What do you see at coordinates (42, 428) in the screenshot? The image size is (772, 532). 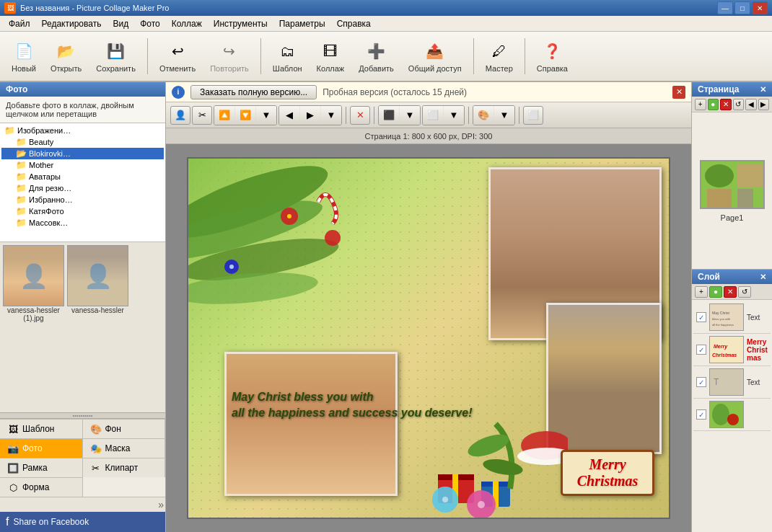 I see `tab-template: 🖼 Шаблон` at bounding box center [42, 428].